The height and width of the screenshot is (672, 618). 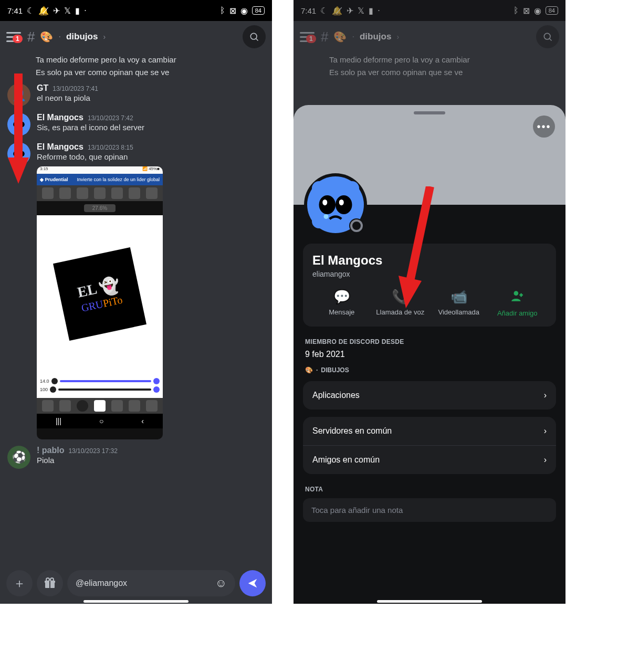 I want to click on note-input: Toca para añadir una nota, so click(x=430, y=510).